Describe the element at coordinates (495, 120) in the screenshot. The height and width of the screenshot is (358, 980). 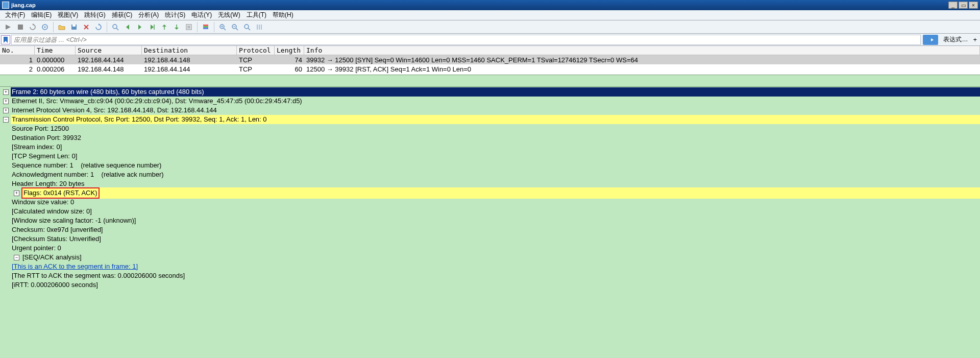
I see `tcp-summary: Transmission Control Protocol, Src Port:…` at that location.